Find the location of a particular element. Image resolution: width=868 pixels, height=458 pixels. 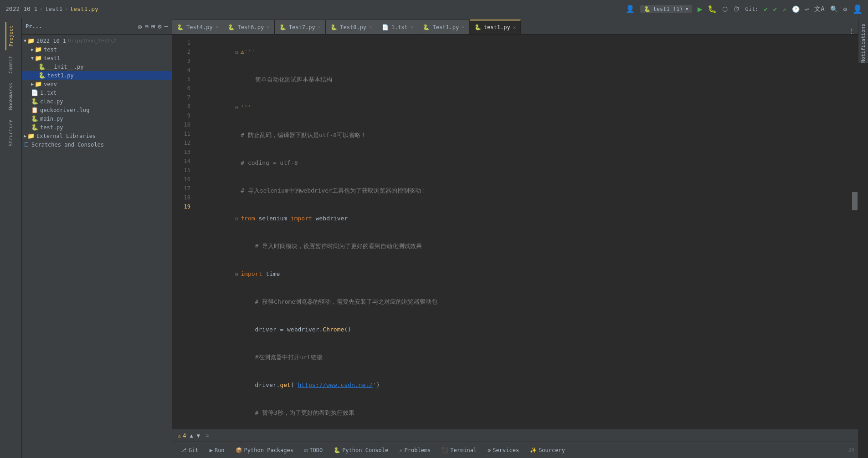

tree-item-main: 🐍 main.py is located at coordinates (97, 118).